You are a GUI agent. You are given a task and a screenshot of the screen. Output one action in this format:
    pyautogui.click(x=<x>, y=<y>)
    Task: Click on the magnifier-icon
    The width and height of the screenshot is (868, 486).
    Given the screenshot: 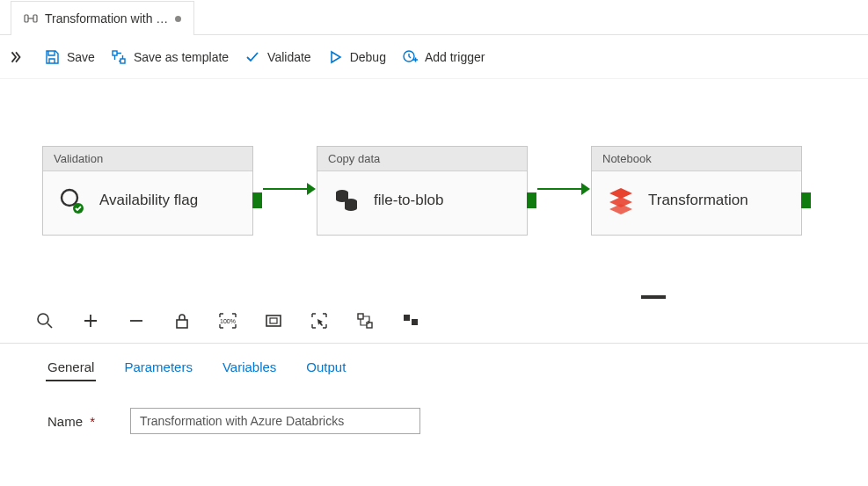 What is the action you would take?
    pyautogui.click(x=72, y=200)
    